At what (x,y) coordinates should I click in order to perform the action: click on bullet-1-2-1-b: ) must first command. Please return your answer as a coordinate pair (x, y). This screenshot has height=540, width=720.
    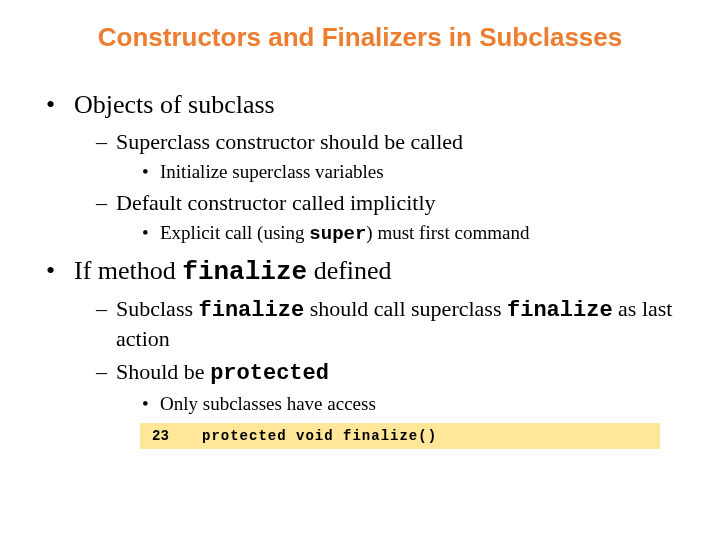
    Looking at the image, I should click on (448, 232).